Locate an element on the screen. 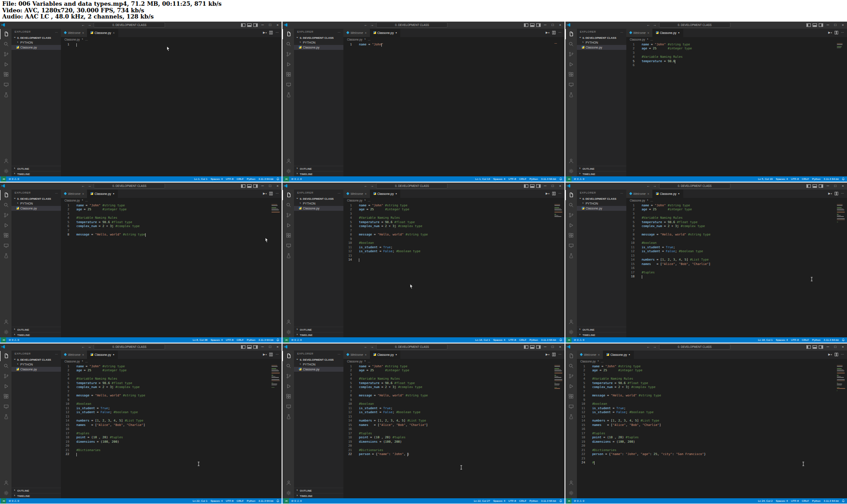 The height and width of the screenshot is (504, 847). tab-welcome: Welcome× is located at coordinates (357, 355).